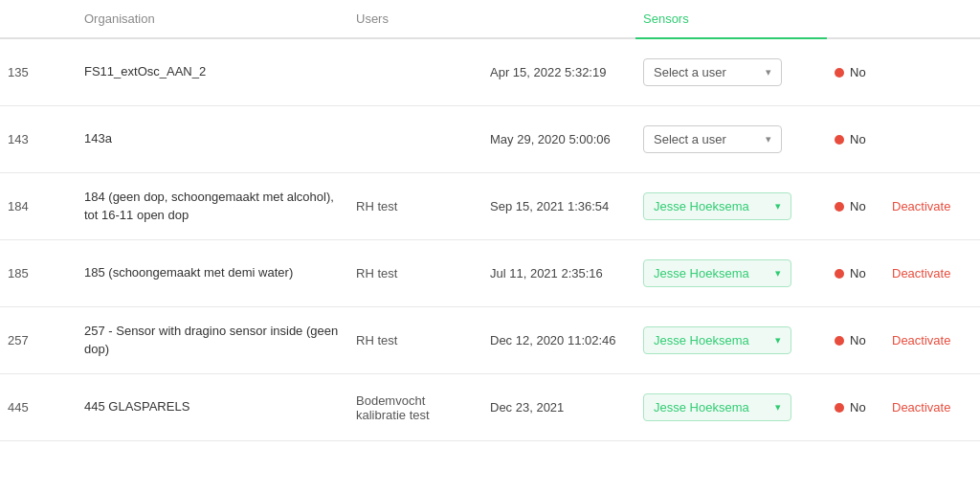 The height and width of the screenshot is (493, 980). I want to click on cell-date: Dec 12, 2020 11:02:46, so click(559, 341).